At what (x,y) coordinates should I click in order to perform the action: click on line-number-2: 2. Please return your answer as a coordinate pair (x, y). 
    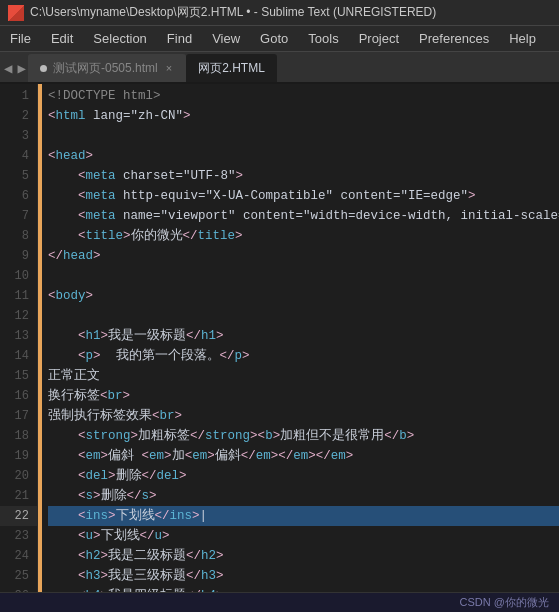
    Looking at the image, I should click on (18, 116).